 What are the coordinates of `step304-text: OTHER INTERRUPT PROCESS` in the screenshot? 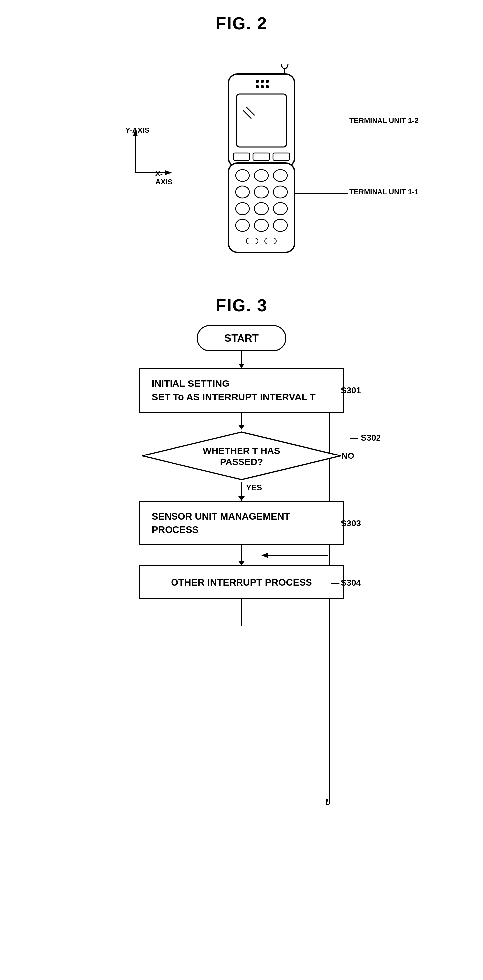 It's located at (241, 582).